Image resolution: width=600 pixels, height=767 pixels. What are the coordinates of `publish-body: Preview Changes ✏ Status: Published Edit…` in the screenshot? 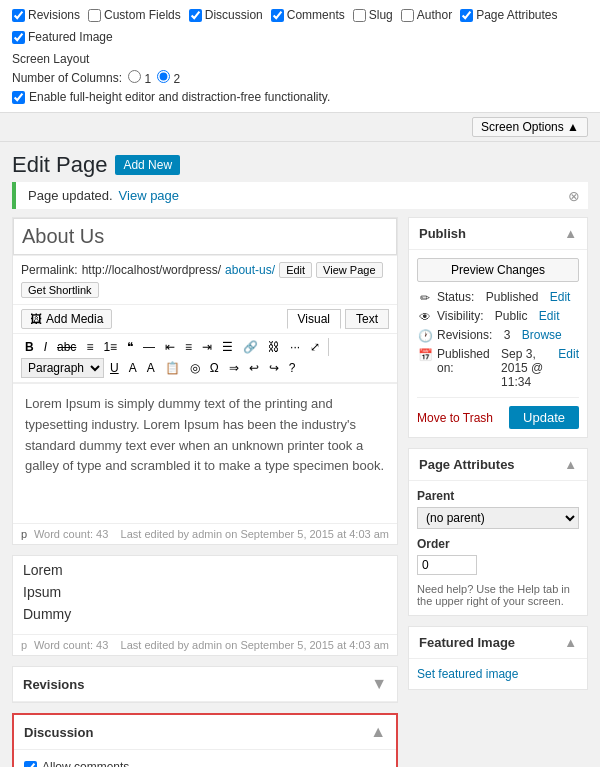 It's located at (498, 344).